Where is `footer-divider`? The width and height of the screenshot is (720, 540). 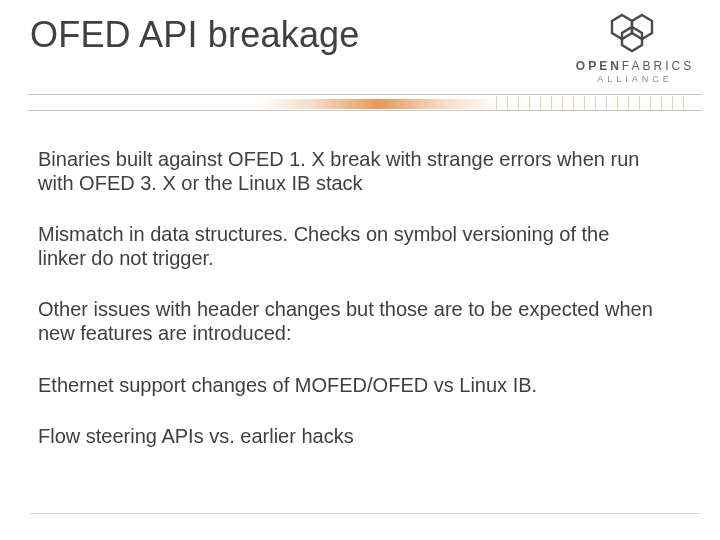 footer-divider is located at coordinates (365, 514).